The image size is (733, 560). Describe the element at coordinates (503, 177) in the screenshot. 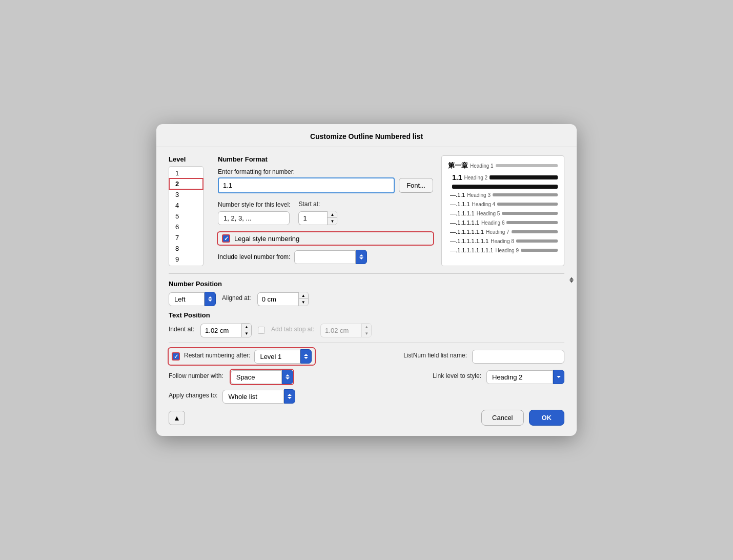

I see `preview-row-2: 1.1 Heading 2` at that location.